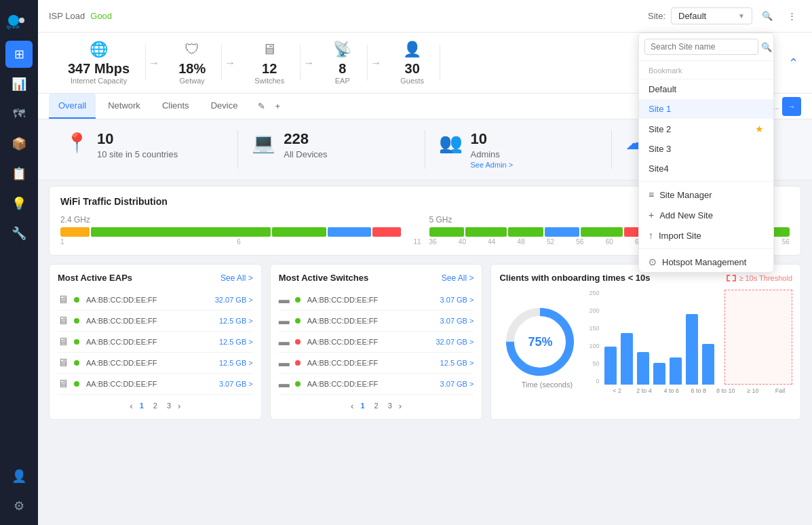 This screenshot has width=812, height=525. I want to click on site-label-default: Default, so click(662, 90).